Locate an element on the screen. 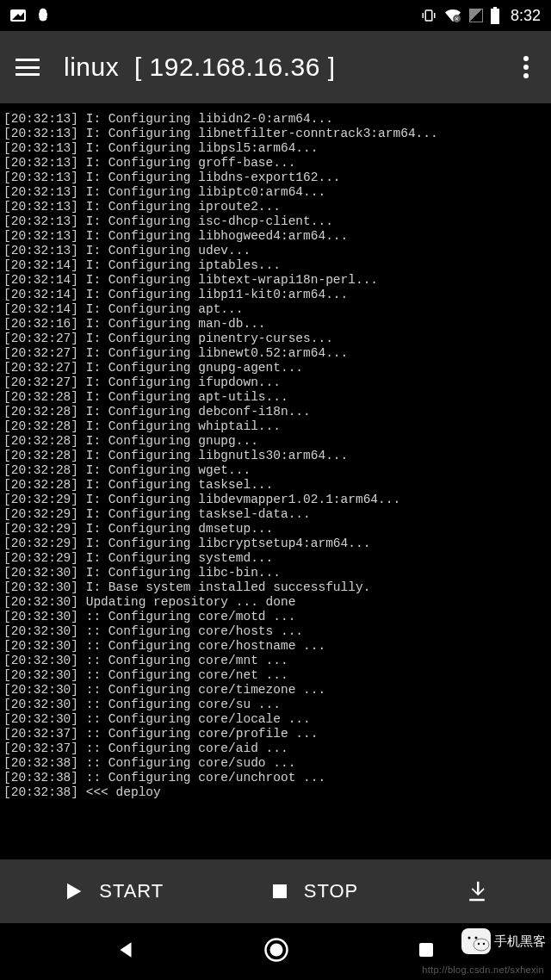  picture-notification-icon is located at coordinates (18, 16).